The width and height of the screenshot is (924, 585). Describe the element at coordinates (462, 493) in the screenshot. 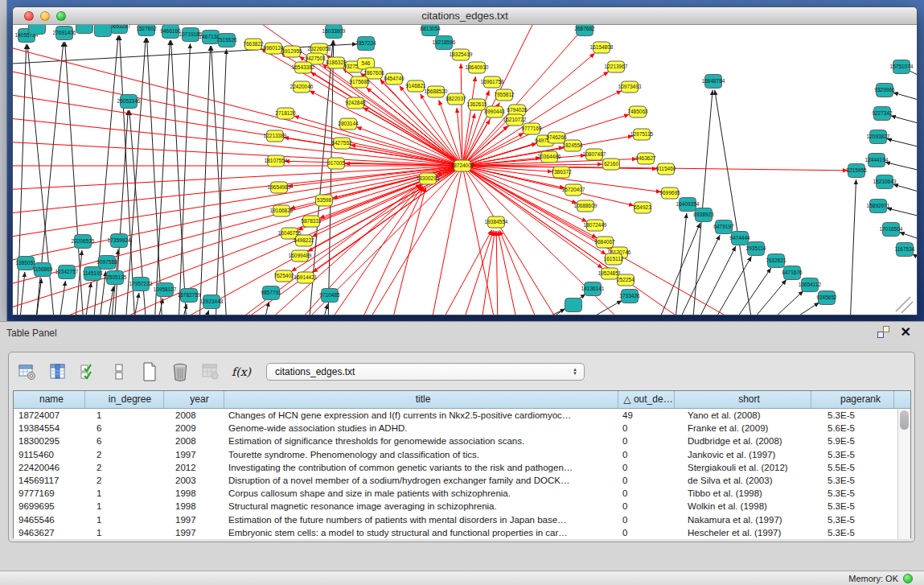

I see `table-row: 977716911998Corpus callosum shape and si…` at that location.